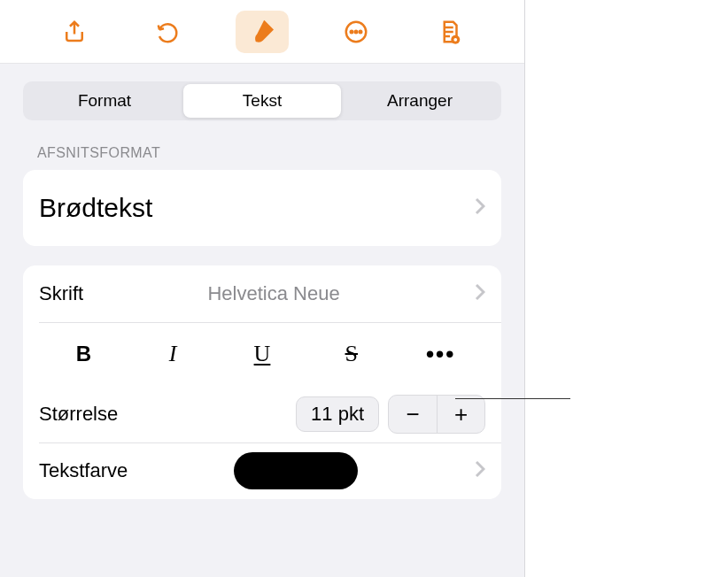 This screenshot has width=728, height=577. What do you see at coordinates (437, 414) in the screenshot?
I see `size-stepper: − +` at bounding box center [437, 414].